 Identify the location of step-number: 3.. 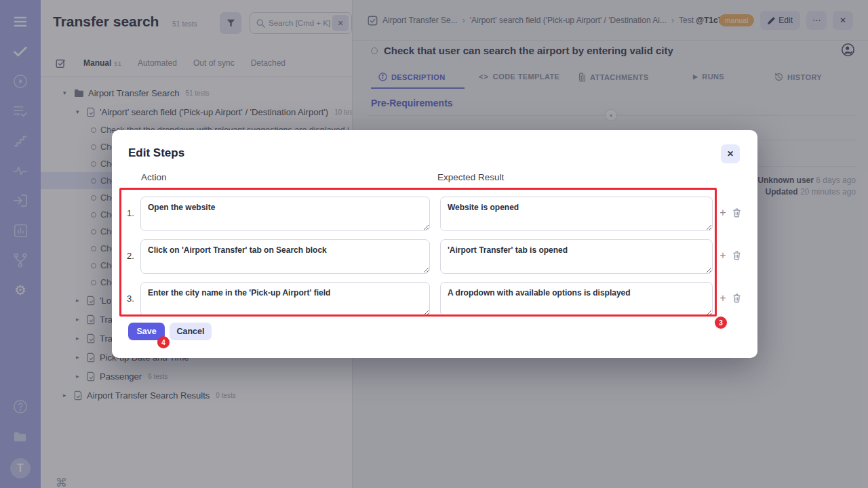
(130, 298).